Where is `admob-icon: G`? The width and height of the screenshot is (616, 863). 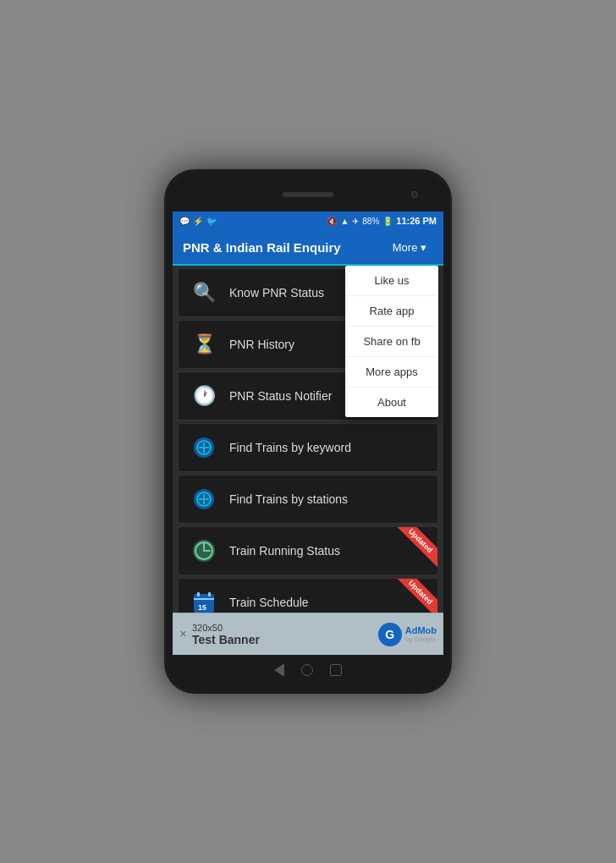 admob-icon: G is located at coordinates (390, 635).